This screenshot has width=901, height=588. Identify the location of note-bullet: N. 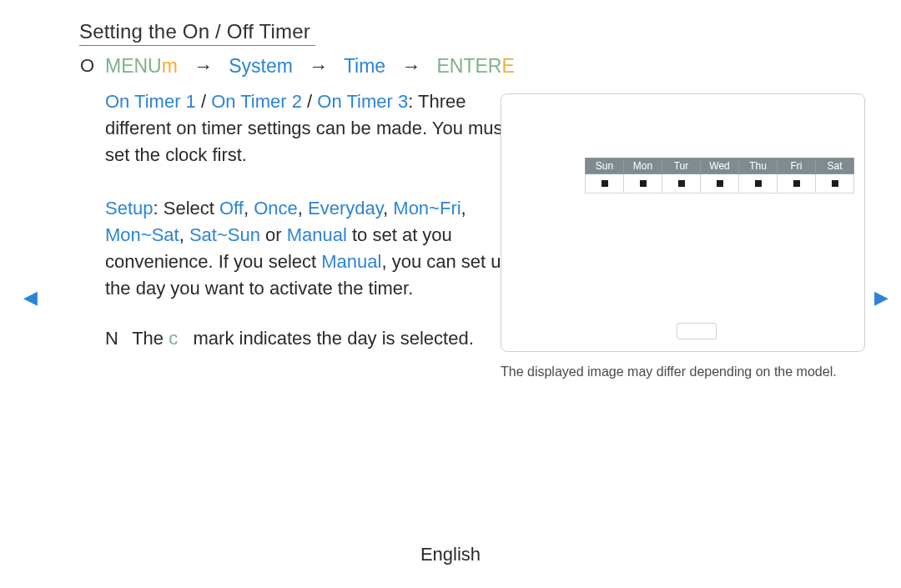
(116, 339).